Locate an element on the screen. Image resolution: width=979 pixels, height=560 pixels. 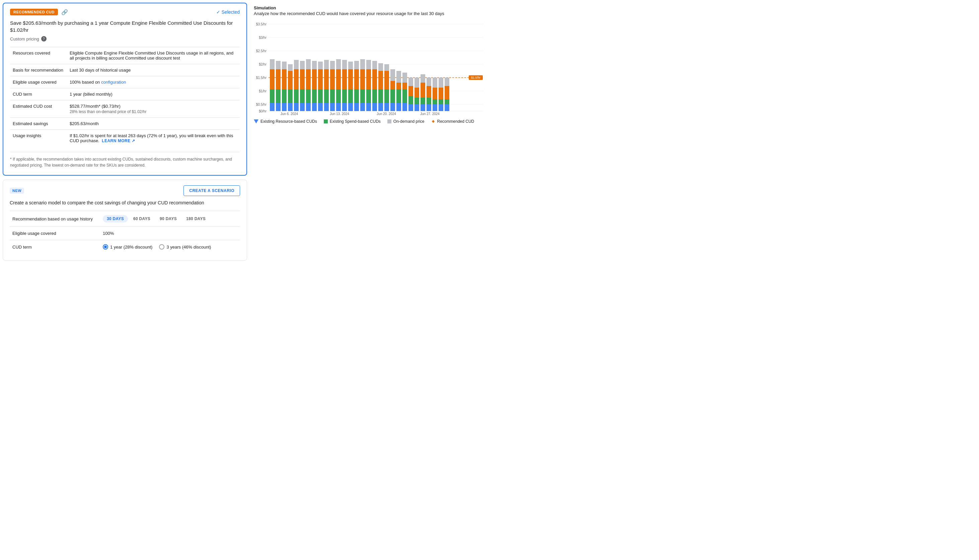
eligible-row: Eligible usage covered 100% based on con… is located at coordinates (125, 82).